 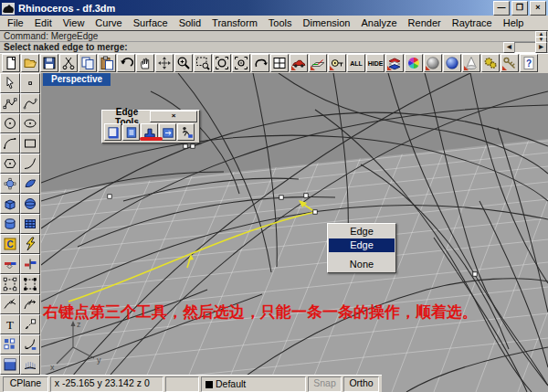 What do you see at coordinates (222, 63) in the screenshot?
I see `zoom-selected-button` at bounding box center [222, 63].